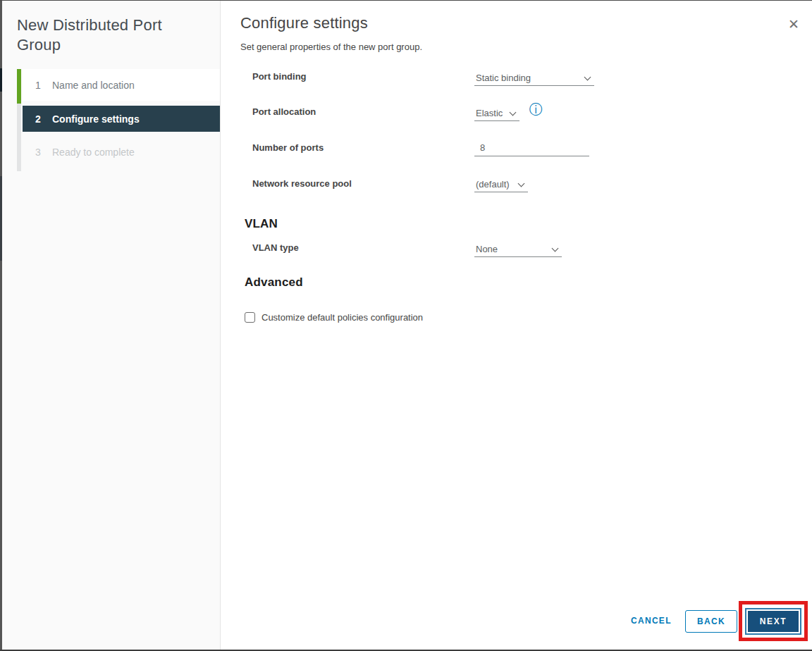  What do you see at coordinates (486, 249) in the screenshot?
I see `vlan-type-value: None` at bounding box center [486, 249].